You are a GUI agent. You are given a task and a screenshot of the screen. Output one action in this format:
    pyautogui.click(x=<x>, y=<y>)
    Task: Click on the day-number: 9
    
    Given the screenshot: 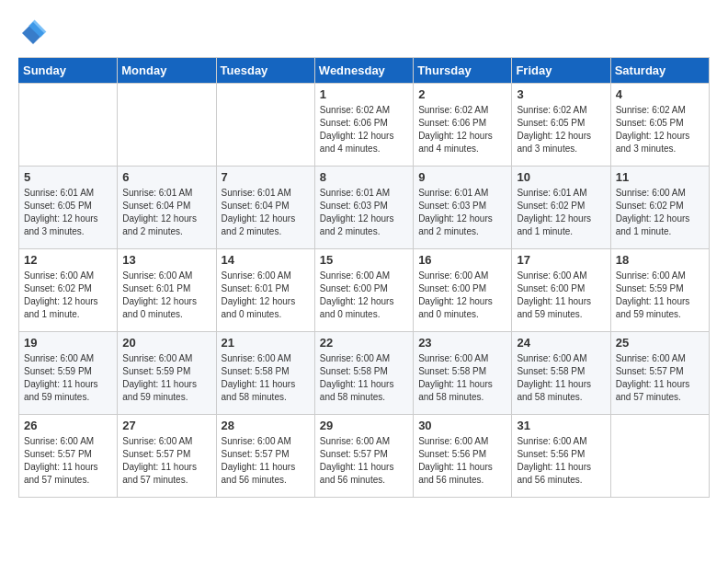 What is the action you would take?
    pyautogui.click(x=462, y=177)
    